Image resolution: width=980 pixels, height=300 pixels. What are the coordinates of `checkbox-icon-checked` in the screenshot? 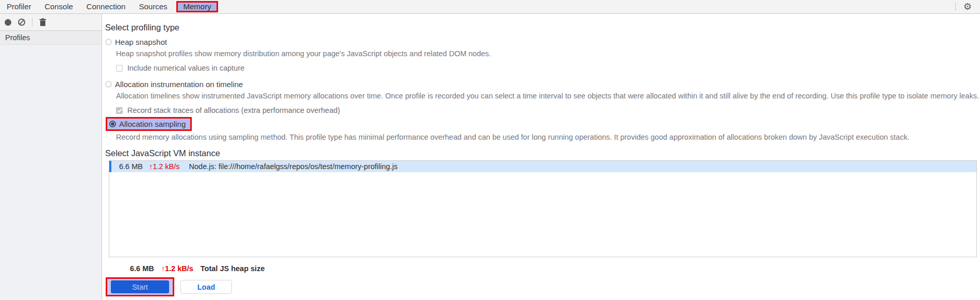 It's located at (120, 110).